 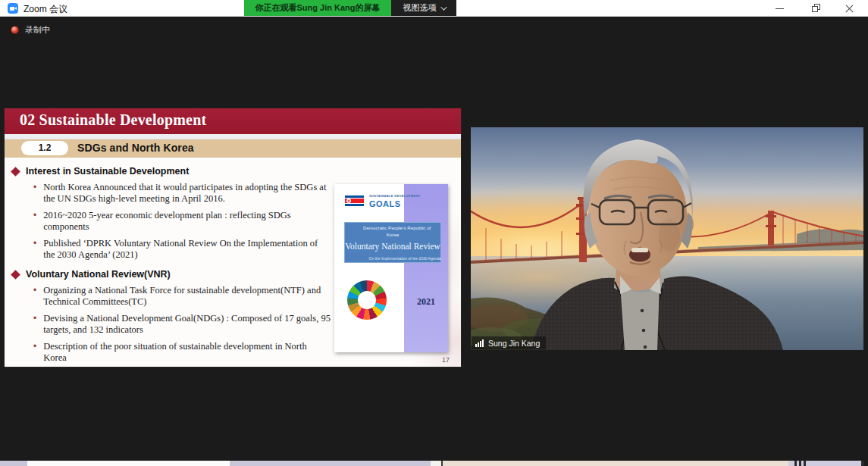 What do you see at coordinates (355, 201) in the screenshot?
I see `north-korea-flag-icon` at bounding box center [355, 201].